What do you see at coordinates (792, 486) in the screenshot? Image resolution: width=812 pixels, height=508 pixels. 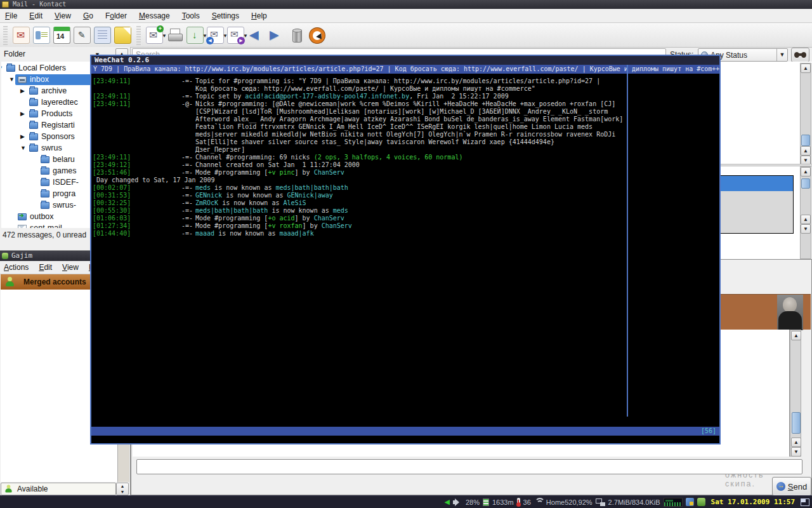 I see `send-button: Send` at bounding box center [792, 486].